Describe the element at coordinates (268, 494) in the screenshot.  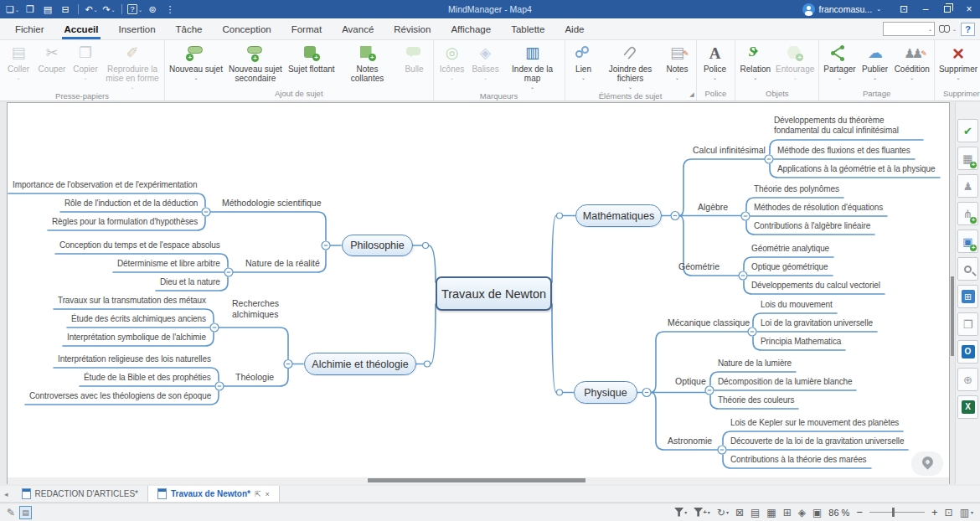
I see `close-tab-icon: ×` at that location.